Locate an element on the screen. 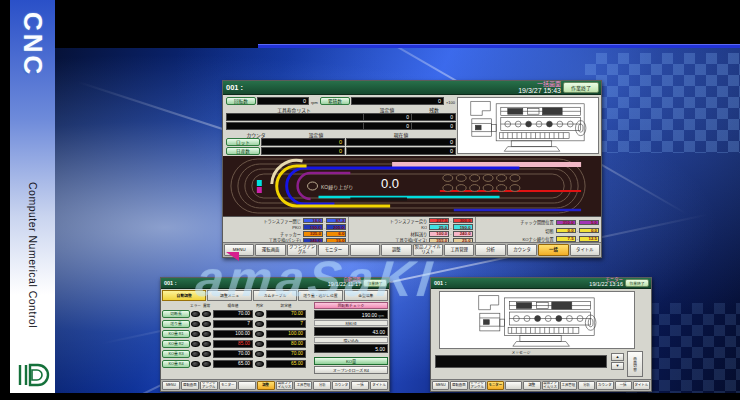  row-label-button: KO量 R2 is located at coordinates (176, 344).